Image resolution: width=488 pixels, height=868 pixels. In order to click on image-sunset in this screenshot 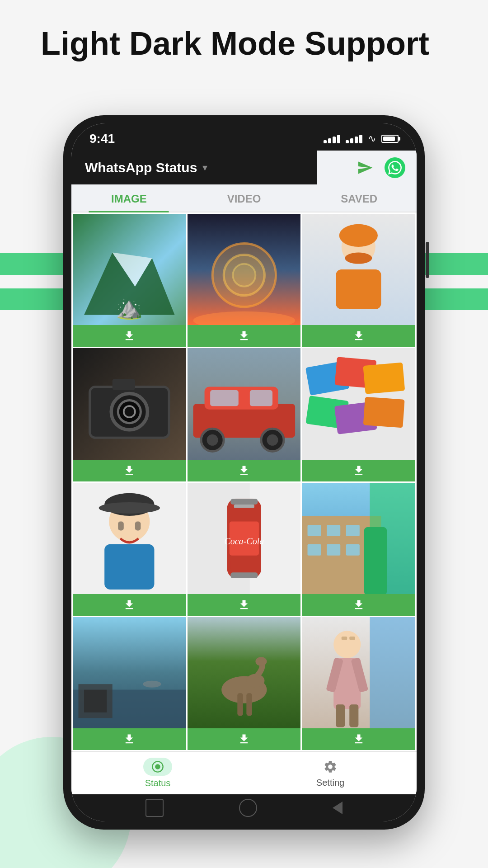, I will do `click(244, 269)`.